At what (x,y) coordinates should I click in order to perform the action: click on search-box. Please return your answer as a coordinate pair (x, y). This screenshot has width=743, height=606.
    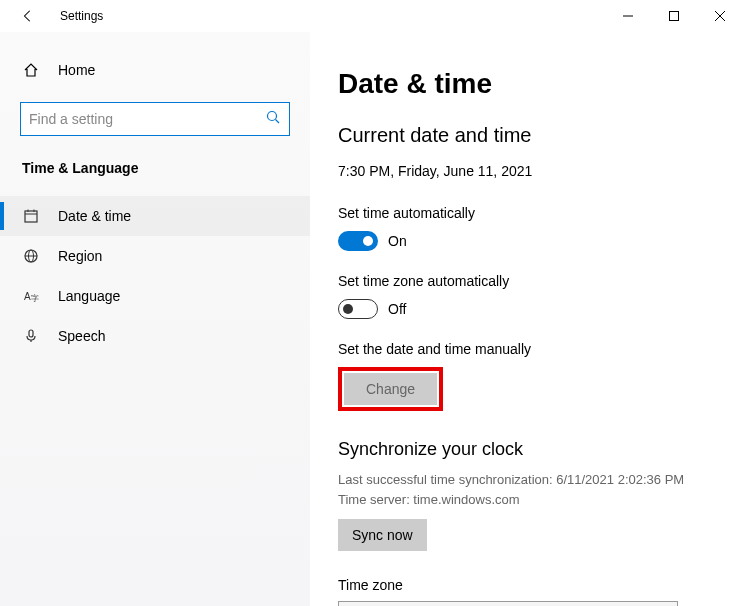
    Looking at the image, I should click on (155, 119).